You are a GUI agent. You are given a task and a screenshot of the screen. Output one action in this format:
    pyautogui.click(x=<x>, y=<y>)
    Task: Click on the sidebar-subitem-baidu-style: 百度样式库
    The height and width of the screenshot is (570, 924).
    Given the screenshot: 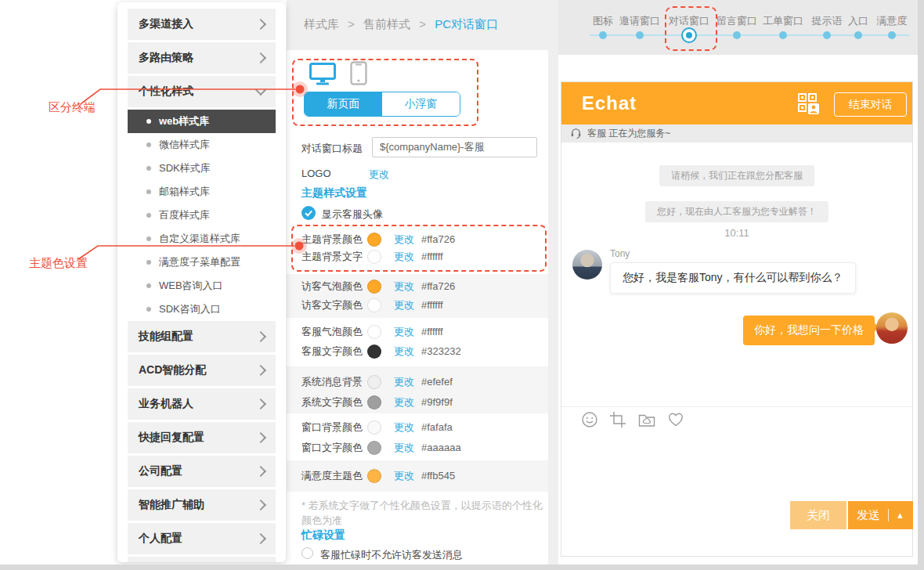 What is the action you would take?
    pyautogui.click(x=202, y=215)
    